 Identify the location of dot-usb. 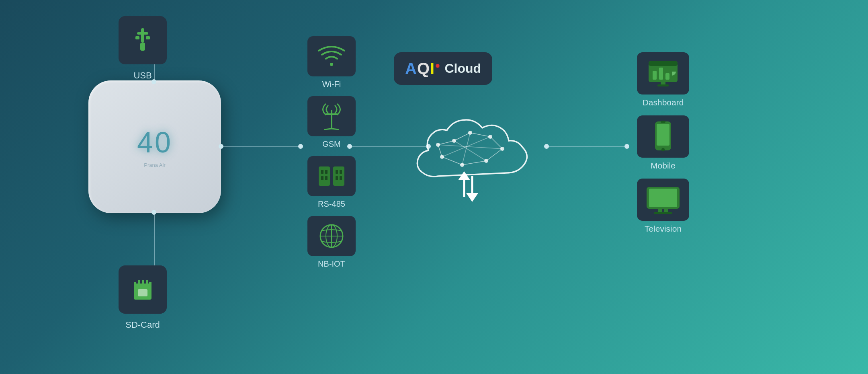
(154, 82).